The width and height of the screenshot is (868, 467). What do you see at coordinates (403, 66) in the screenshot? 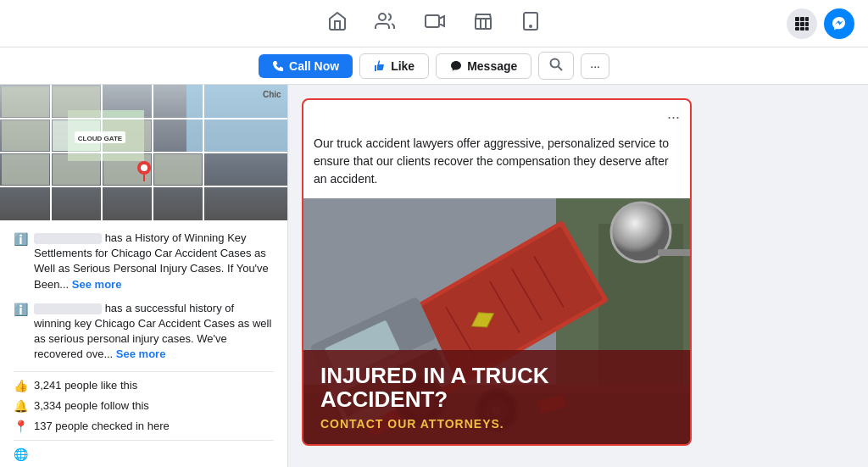
I see `like-label: Like` at bounding box center [403, 66].